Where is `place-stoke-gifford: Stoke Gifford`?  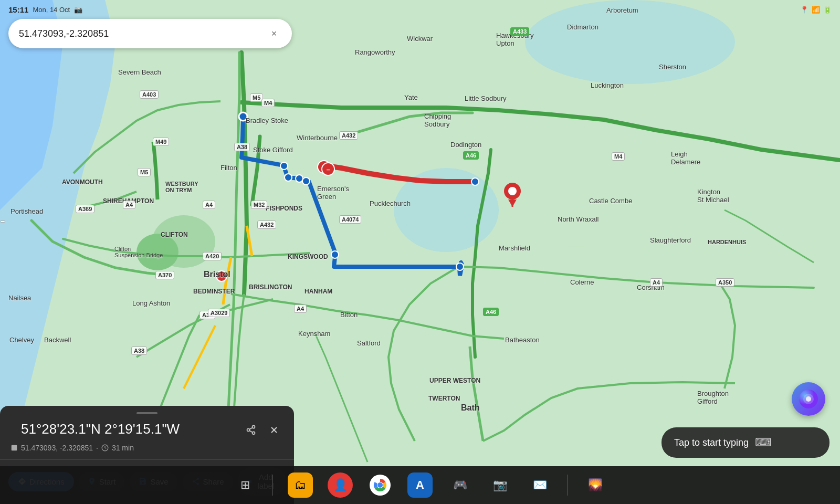 place-stoke-gifford: Stoke Gifford is located at coordinates (273, 150).